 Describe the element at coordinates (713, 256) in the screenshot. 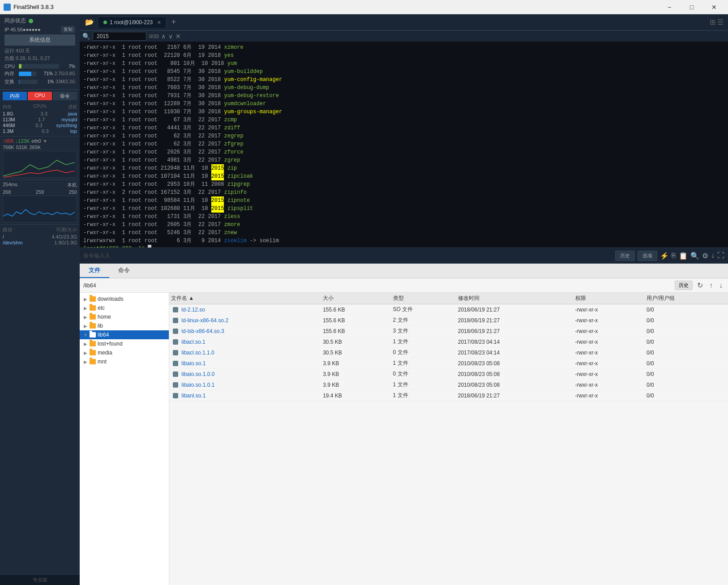

I see `download-icon: ↓` at that location.